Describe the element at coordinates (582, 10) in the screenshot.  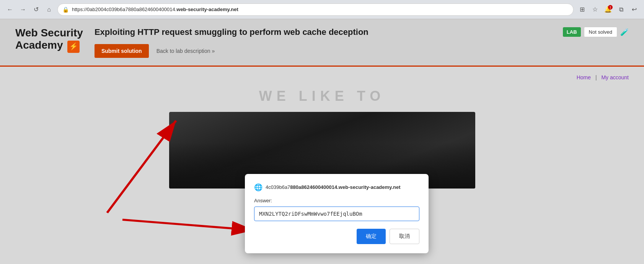
I see `qr-icon-button: ⊞` at that location.